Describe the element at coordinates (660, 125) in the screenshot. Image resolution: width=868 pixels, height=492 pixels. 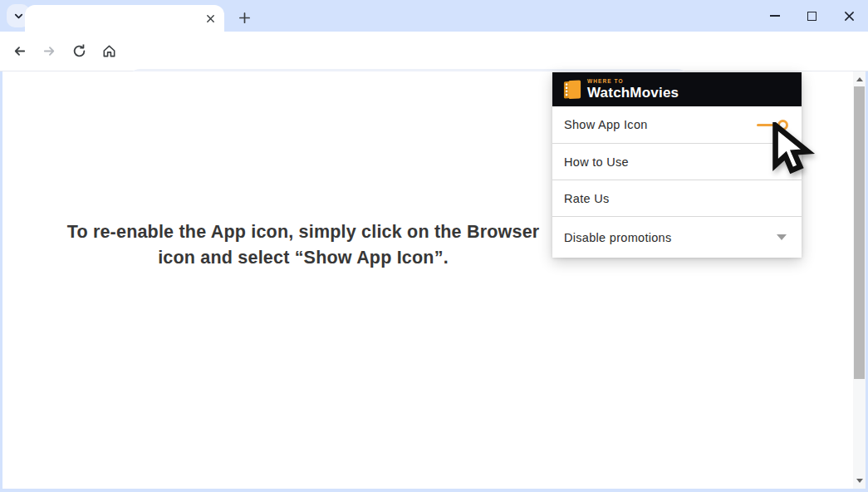
I see `menu-item-label: Show App Icon` at that location.